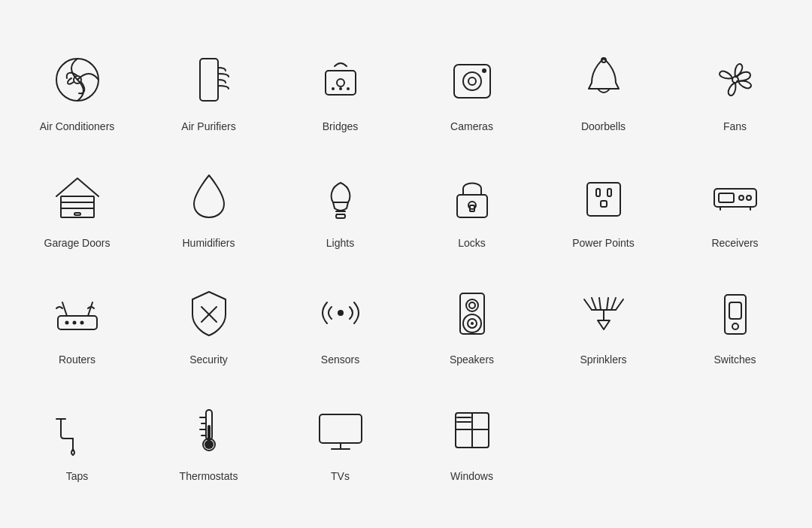 The image size is (812, 528). I want to click on routers-icon, so click(77, 313).